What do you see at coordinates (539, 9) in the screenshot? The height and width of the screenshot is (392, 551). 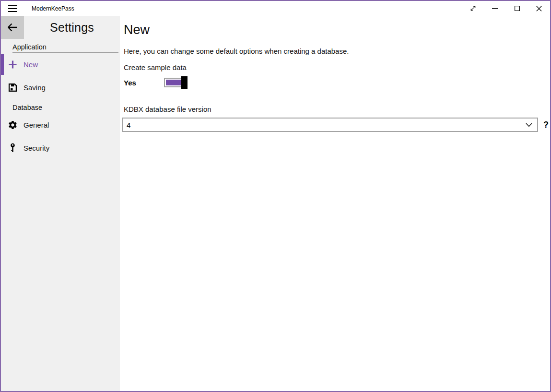 I see `close-icon` at bounding box center [539, 9].